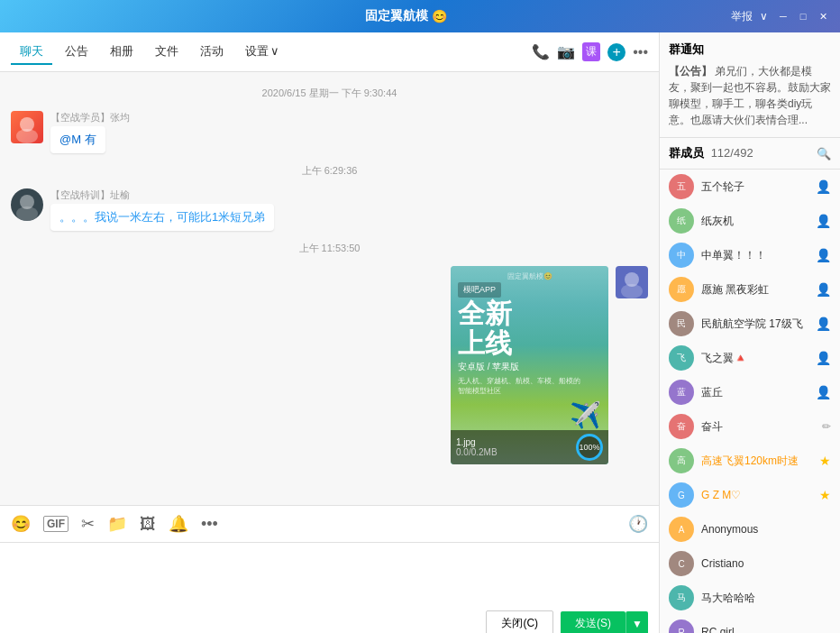 This screenshot has height=633, width=840. I want to click on msg-content-2: 【空战特训】址榆 。。。我说一米左右，可能比1米短兄弟, so click(350, 209).